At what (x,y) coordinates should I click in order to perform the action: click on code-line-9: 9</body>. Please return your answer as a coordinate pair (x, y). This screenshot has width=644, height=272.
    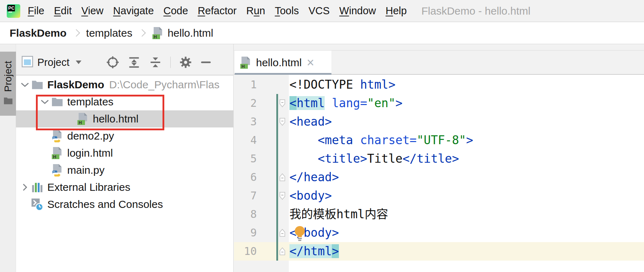
    Looking at the image, I should click on (439, 233).